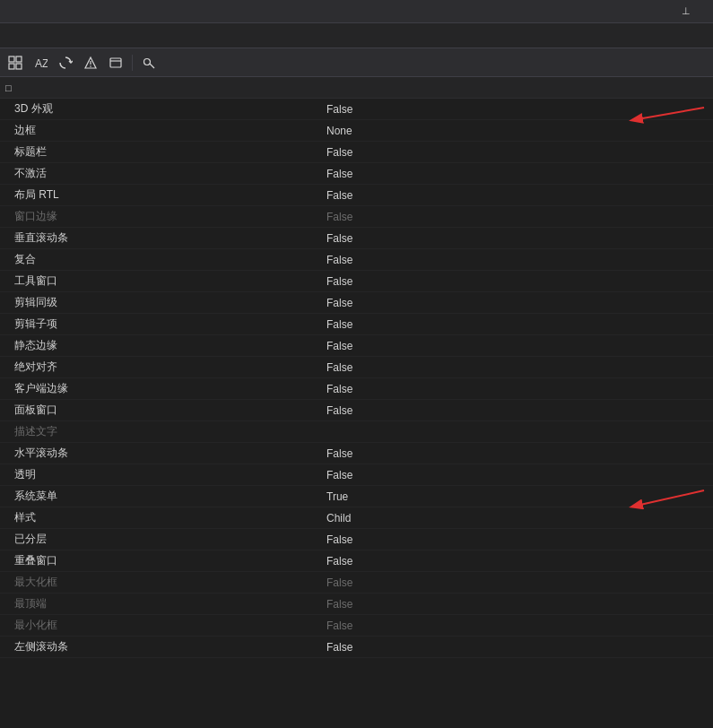 This screenshot has height=728, width=713. I want to click on prop-name: 边框, so click(167, 131).